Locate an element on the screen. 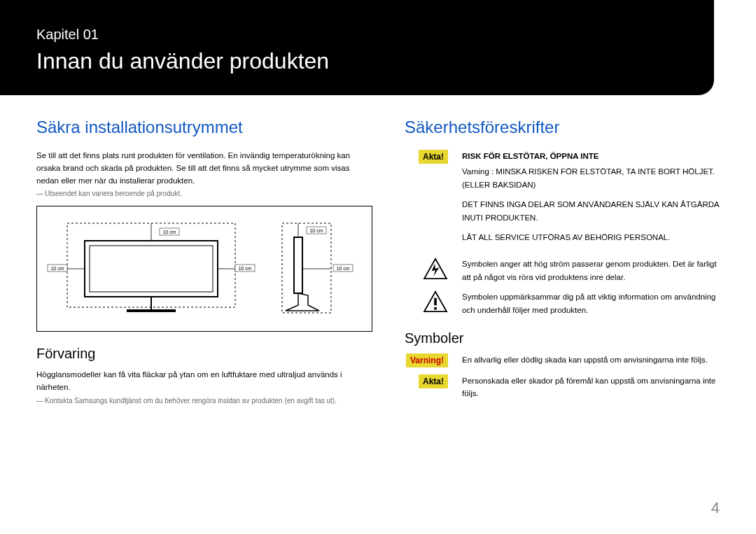  exclamation-icon-col is located at coordinates (426, 302).